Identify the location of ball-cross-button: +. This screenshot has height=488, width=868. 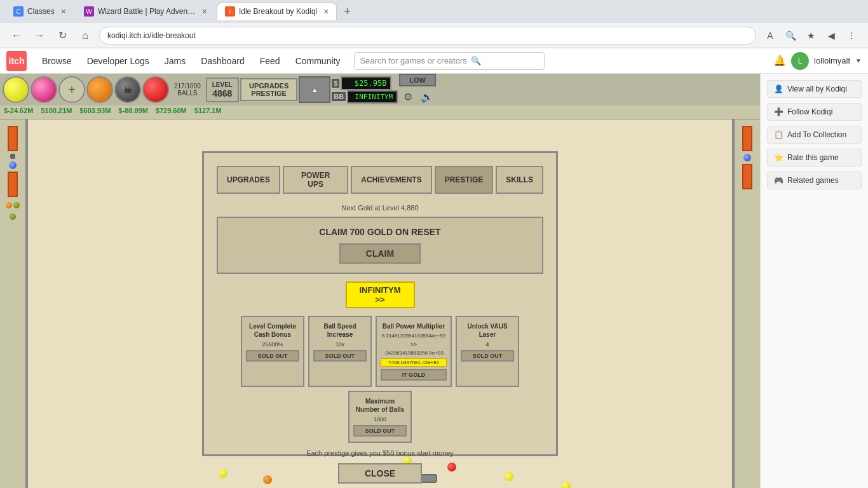
(72, 90).